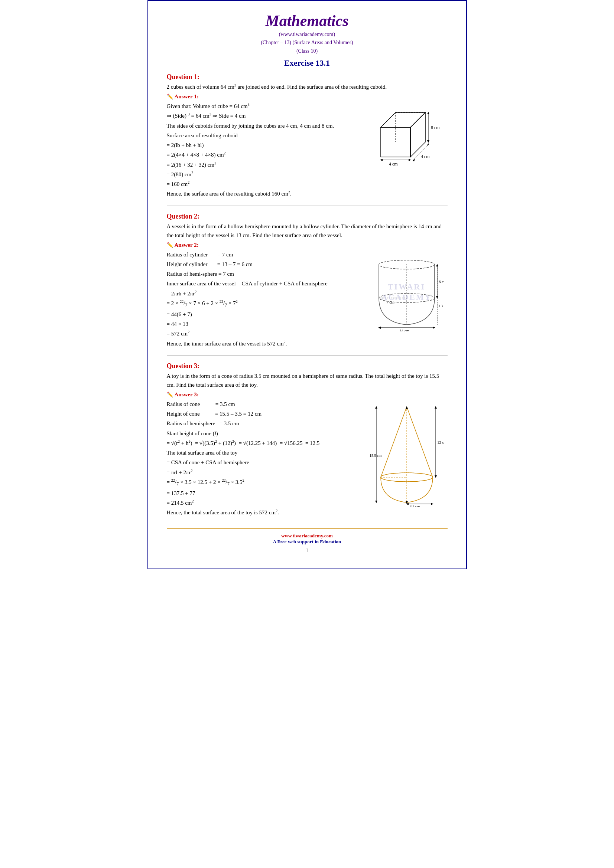 Image resolution: width=614 pixels, height=868 pixels. I want to click on svg-text: 8 cm, so click(435, 128).